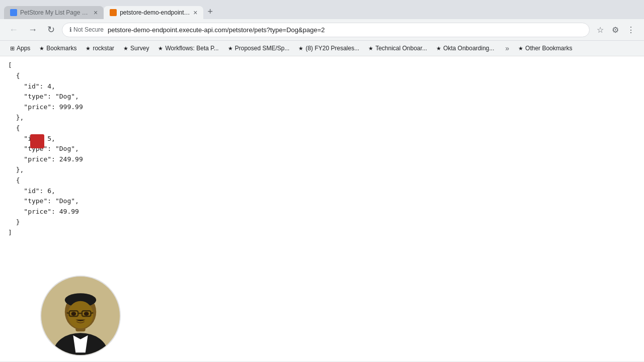 This screenshot has height=362, width=644. Describe the element at coordinates (507, 48) in the screenshot. I see `bookmark-more-label: »` at that location.